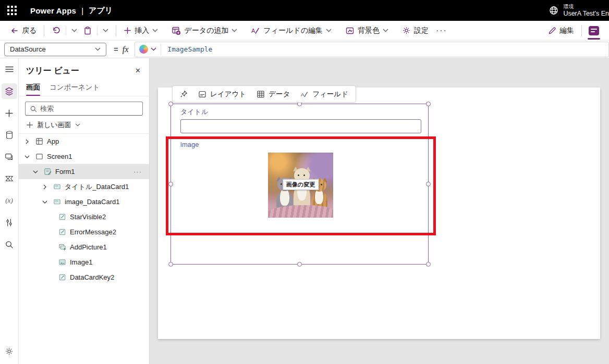 This screenshot has height=364, width=609. I want to click on search-rail-button, so click(9, 244).